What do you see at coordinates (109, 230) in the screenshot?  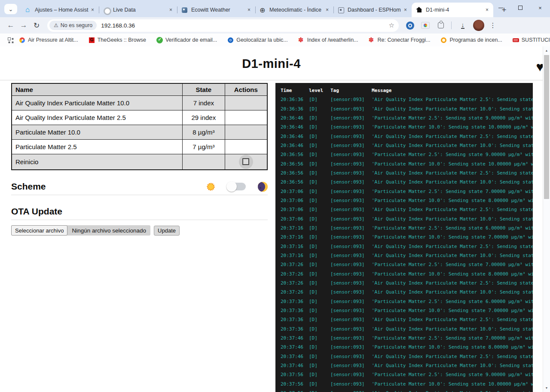 I see `file-status-text: Ningún archivo seleccionado` at bounding box center [109, 230].